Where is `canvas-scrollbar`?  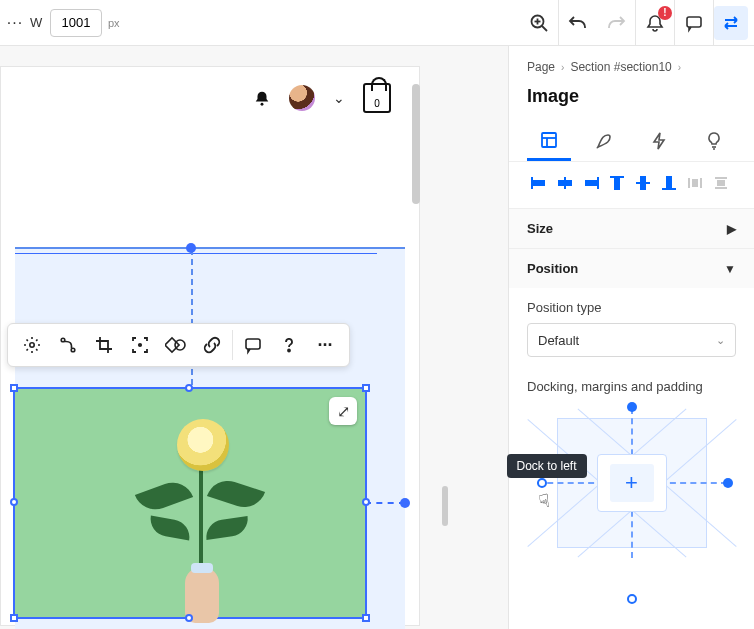 canvas-scrollbar is located at coordinates (416, 144).